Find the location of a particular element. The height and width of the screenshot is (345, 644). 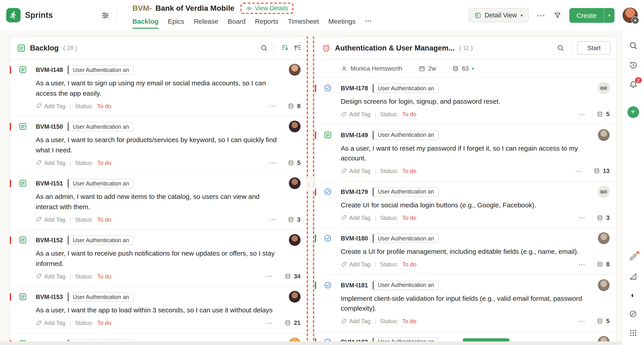

item-title: As a user, I want to search for products… is located at coordinates (168, 145).